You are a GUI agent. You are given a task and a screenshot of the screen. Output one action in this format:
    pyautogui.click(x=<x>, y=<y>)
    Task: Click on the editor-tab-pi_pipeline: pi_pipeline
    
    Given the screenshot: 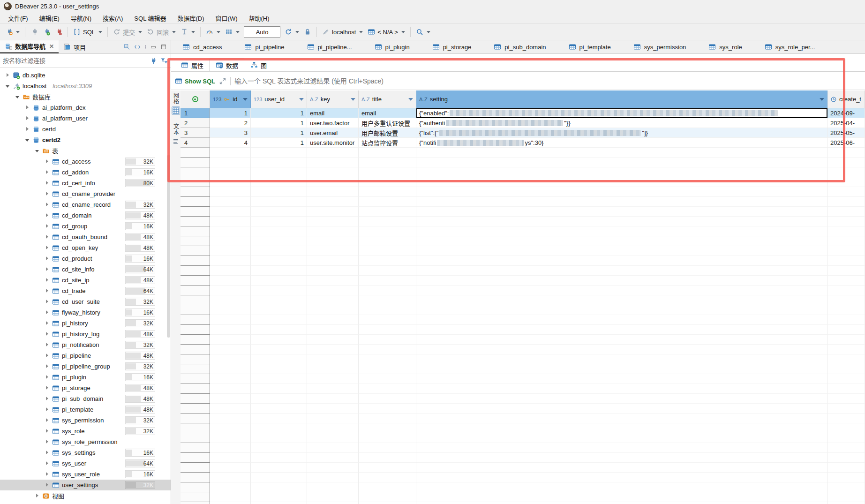 What is the action you would take?
    pyautogui.click(x=264, y=47)
    